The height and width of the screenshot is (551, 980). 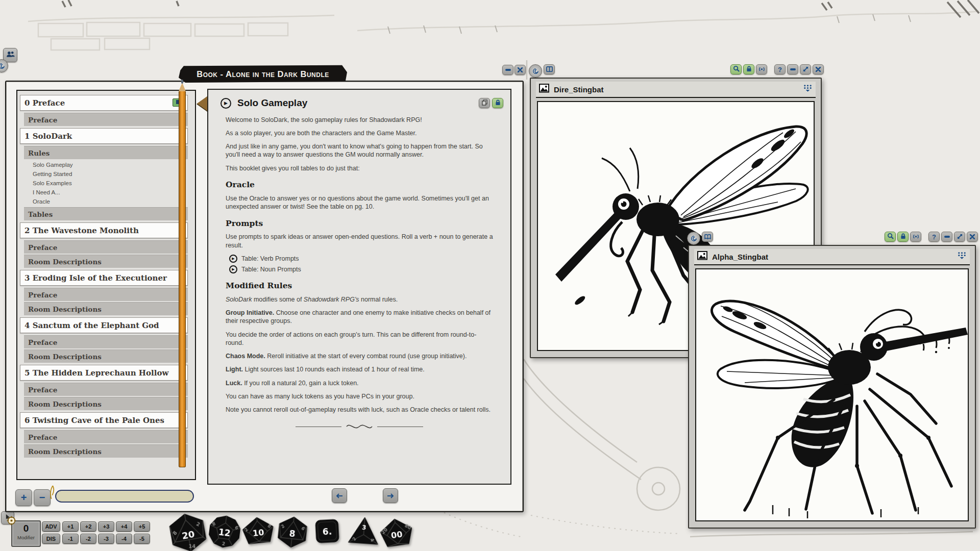 What do you see at coordinates (26, 538) in the screenshot?
I see `modifier-label: Modifier` at bounding box center [26, 538].